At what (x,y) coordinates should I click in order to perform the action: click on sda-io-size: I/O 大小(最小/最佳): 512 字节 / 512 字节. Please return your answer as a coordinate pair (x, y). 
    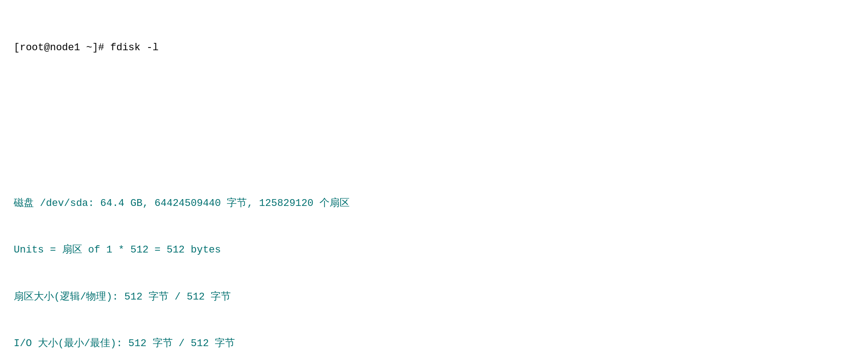
    Looking at the image, I should click on (434, 344).